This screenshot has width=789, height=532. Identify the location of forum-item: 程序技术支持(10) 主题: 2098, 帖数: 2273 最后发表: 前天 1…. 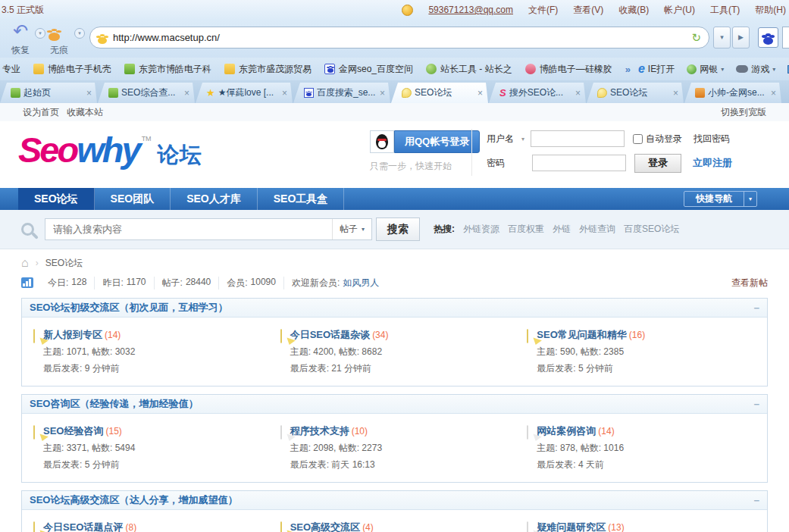
(397, 447).